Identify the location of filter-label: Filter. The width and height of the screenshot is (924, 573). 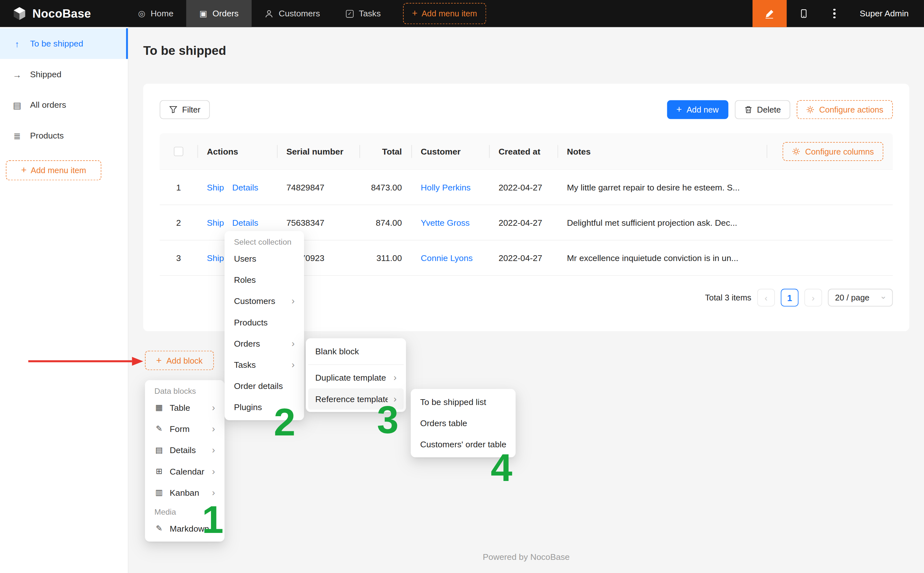
(191, 110).